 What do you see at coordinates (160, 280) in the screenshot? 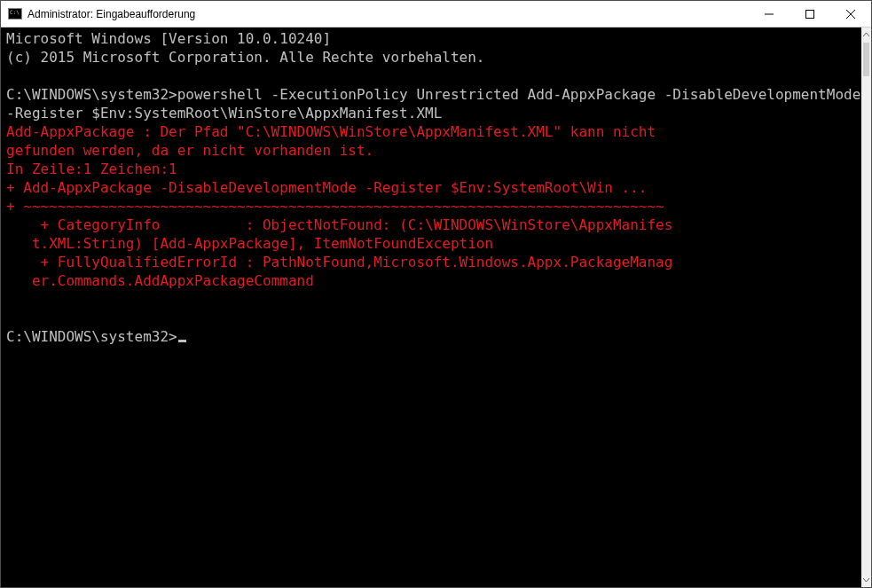
I see `error-line: er.Commands.AddAppxPackageCommand` at bounding box center [160, 280].